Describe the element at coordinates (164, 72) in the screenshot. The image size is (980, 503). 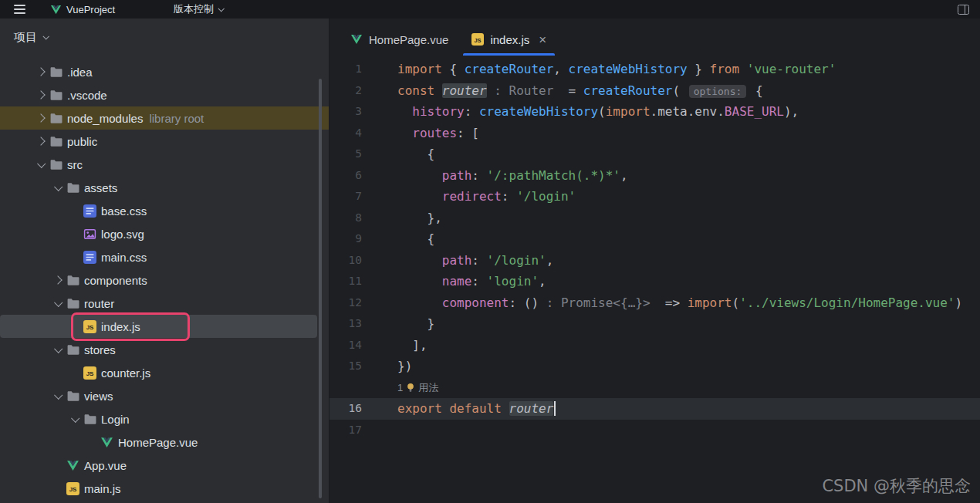
I see `tree-item-.idea: .idea` at that location.